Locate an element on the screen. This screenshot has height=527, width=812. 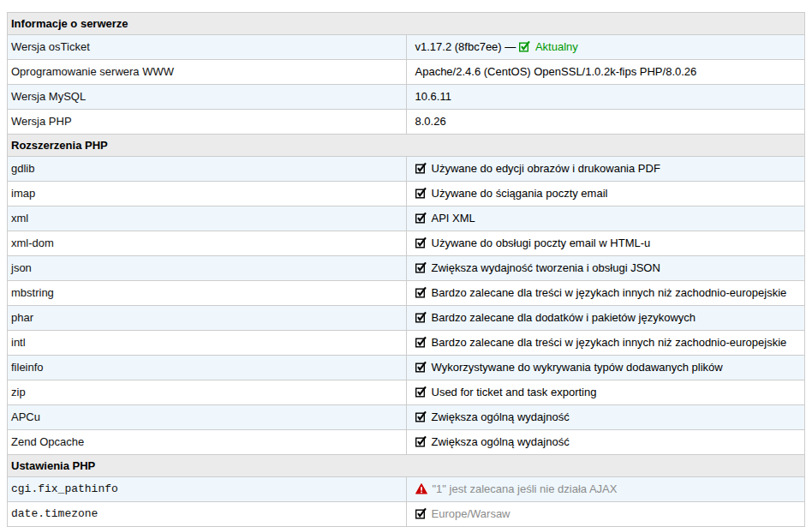
value-text: Aktualny is located at coordinates (557, 46).